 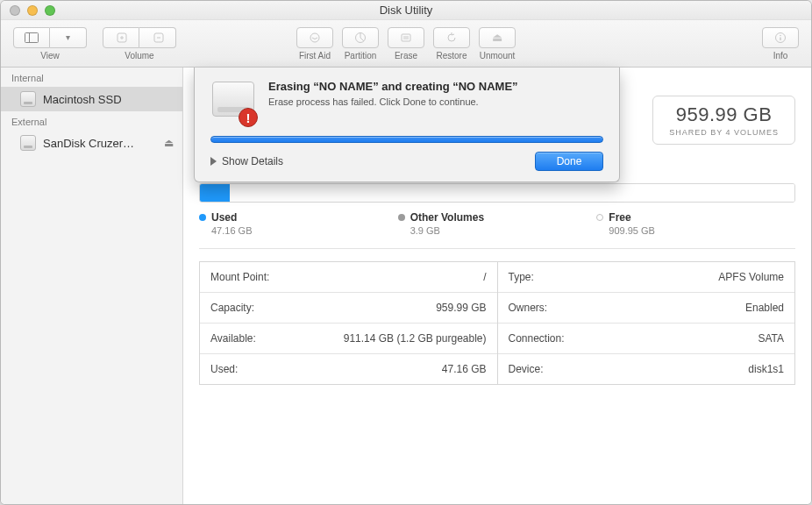 What do you see at coordinates (224, 369) in the screenshot?
I see `info-key: Used:` at bounding box center [224, 369].